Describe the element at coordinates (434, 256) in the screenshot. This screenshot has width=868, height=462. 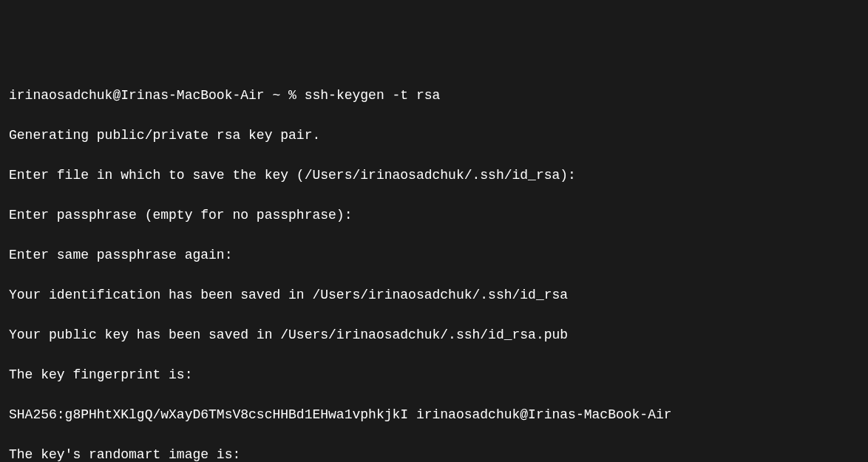
I see `terminal-output-line: Enter same passphrase again:` at that location.